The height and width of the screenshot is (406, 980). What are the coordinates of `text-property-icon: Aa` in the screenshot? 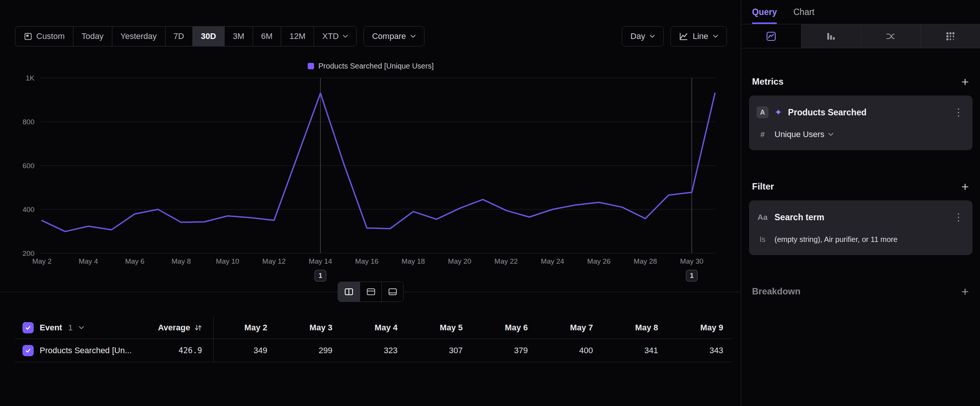 It's located at (762, 217).